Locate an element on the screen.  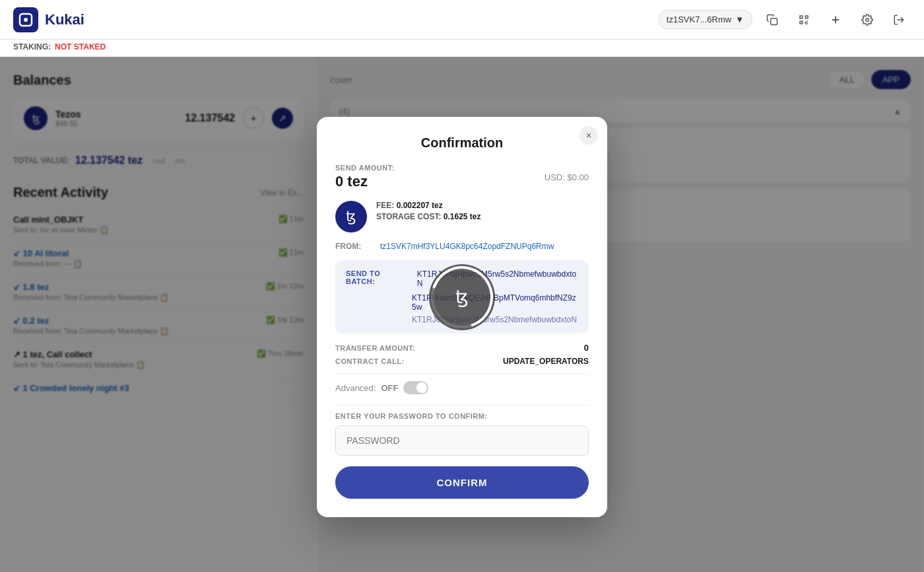
toggle-knob is located at coordinates (422, 388).